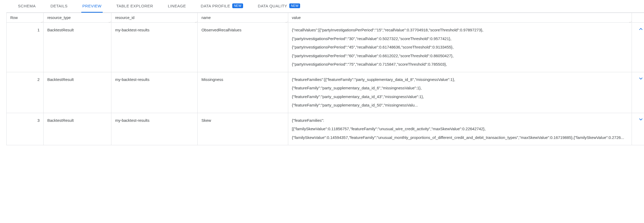  I want to click on tab-details: DETAILS, so click(59, 6).